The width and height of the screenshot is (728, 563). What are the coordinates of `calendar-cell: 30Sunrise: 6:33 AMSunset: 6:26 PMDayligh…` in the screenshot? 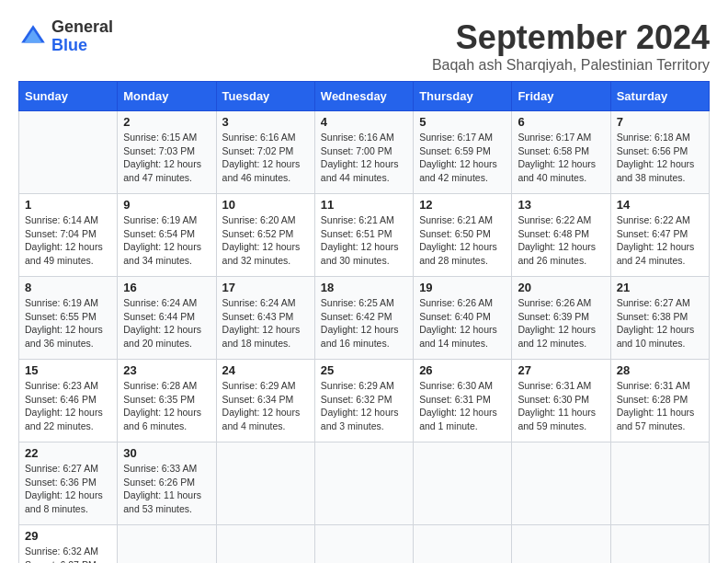 It's located at (167, 484).